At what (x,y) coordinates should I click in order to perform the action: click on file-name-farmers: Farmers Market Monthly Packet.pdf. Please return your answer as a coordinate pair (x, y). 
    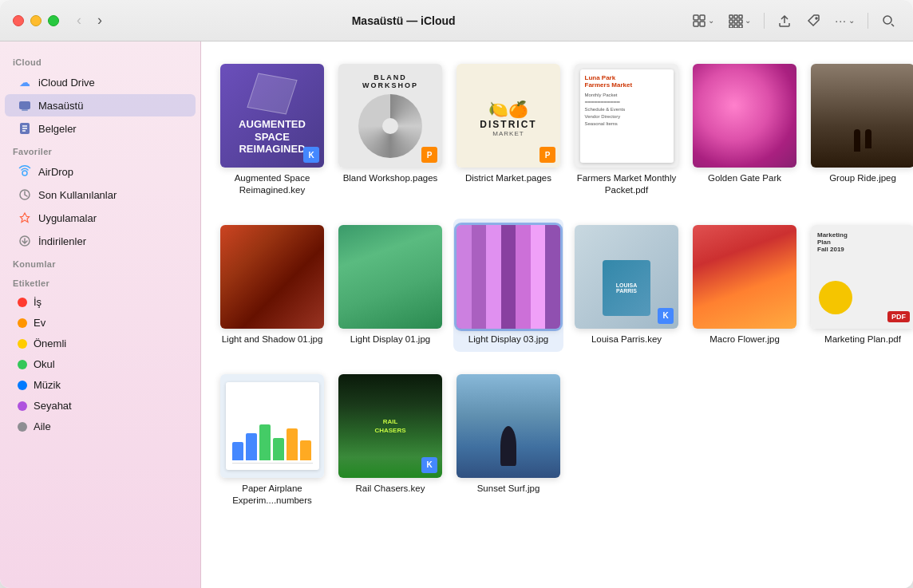
    Looking at the image, I should click on (626, 184).